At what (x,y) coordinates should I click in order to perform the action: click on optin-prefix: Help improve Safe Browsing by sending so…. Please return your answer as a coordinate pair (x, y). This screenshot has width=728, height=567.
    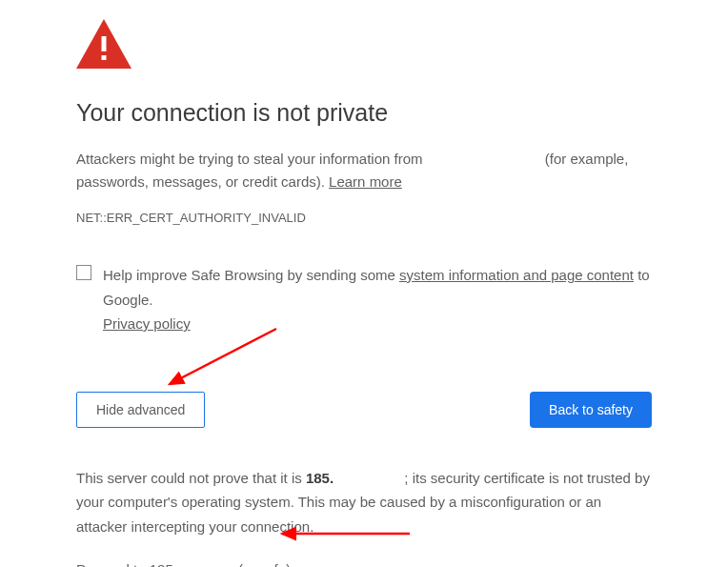
    Looking at the image, I should click on (252, 274).